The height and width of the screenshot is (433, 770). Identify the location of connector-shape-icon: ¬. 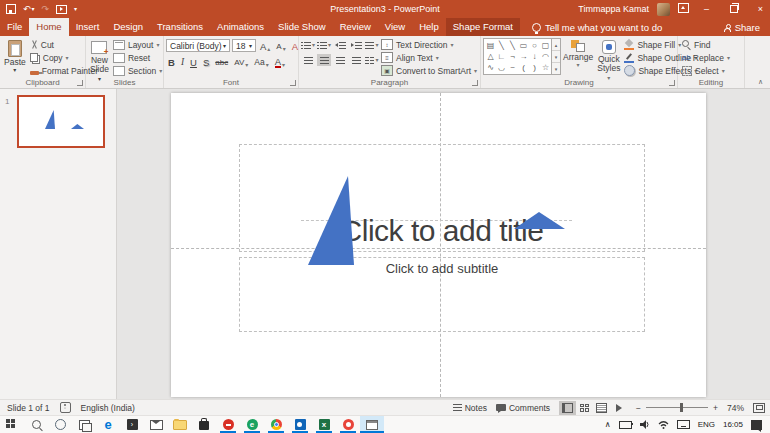
(512, 56).